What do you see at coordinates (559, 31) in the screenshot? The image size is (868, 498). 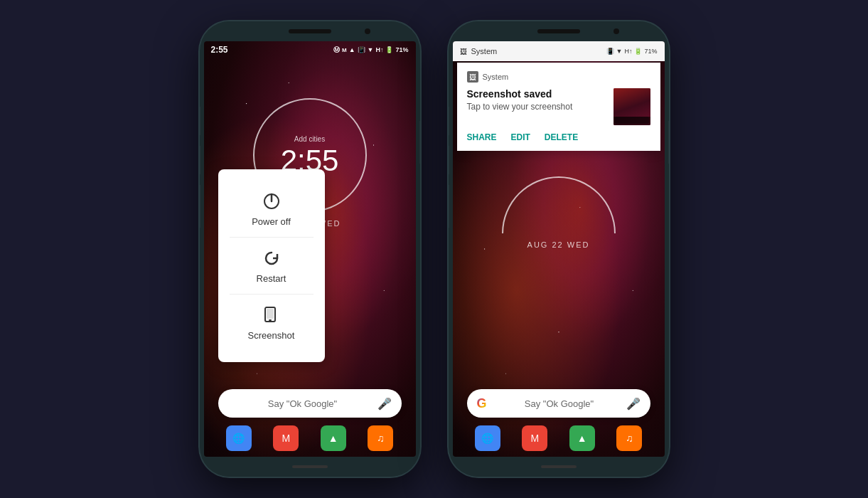 I see `speaker-grille-right` at bounding box center [559, 31].